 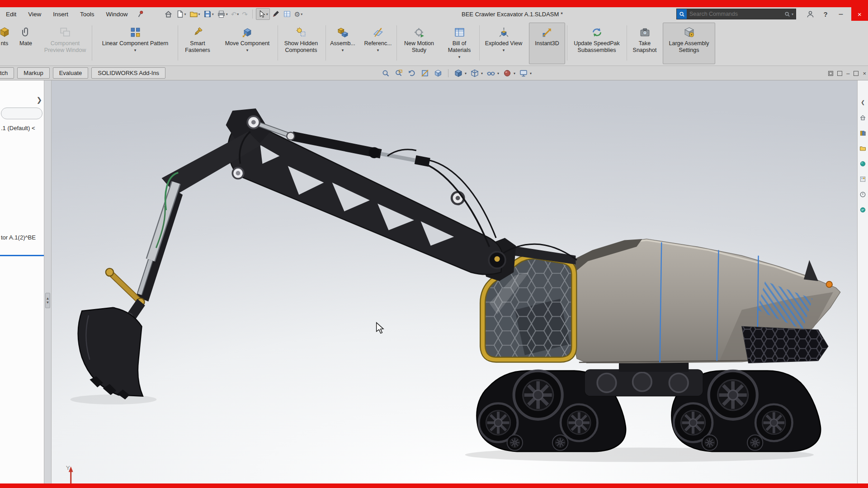 I want to click on zoom-to-area-icon, so click(x=399, y=73).